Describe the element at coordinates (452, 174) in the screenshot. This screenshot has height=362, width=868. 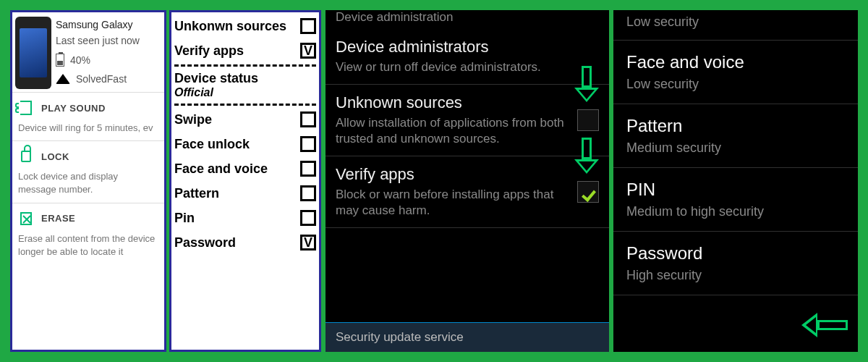
I see `settings-item-title: Verify apps` at that location.